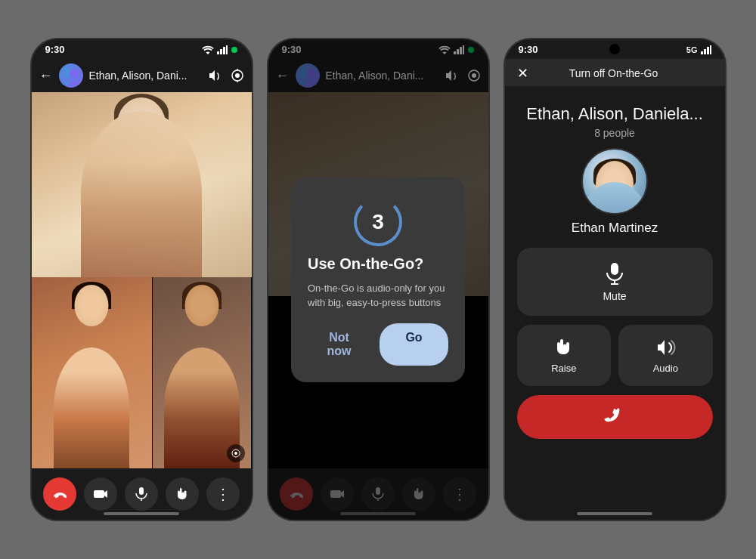 The image size is (756, 559). Describe the element at coordinates (223, 494) in the screenshot. I see `more-options-button: ⋮` at that location.